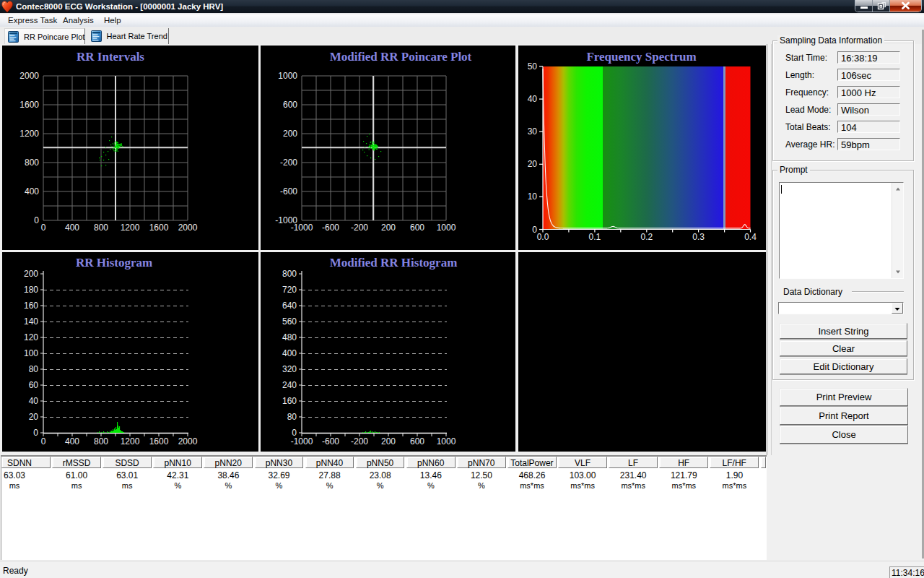 The image size is (924, 578). I want to click on svg-text: 120, so click(31, 337).